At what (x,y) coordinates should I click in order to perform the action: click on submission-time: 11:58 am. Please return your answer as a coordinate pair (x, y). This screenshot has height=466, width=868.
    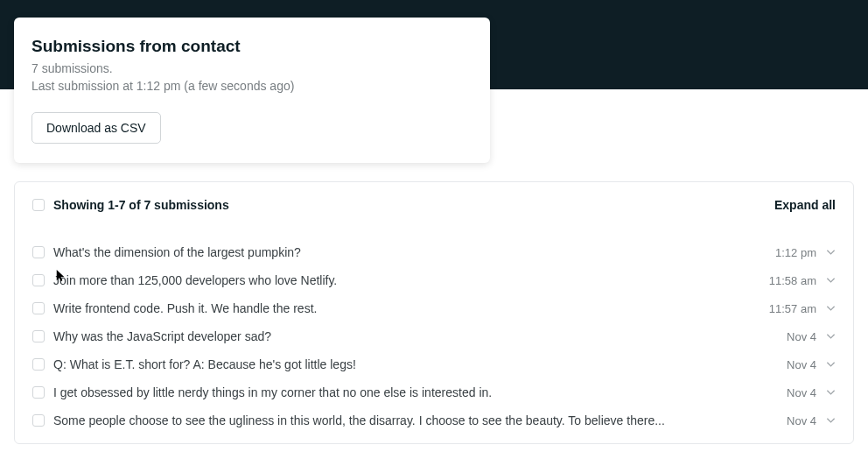
    Looking at the image, I should click on (793, 280).